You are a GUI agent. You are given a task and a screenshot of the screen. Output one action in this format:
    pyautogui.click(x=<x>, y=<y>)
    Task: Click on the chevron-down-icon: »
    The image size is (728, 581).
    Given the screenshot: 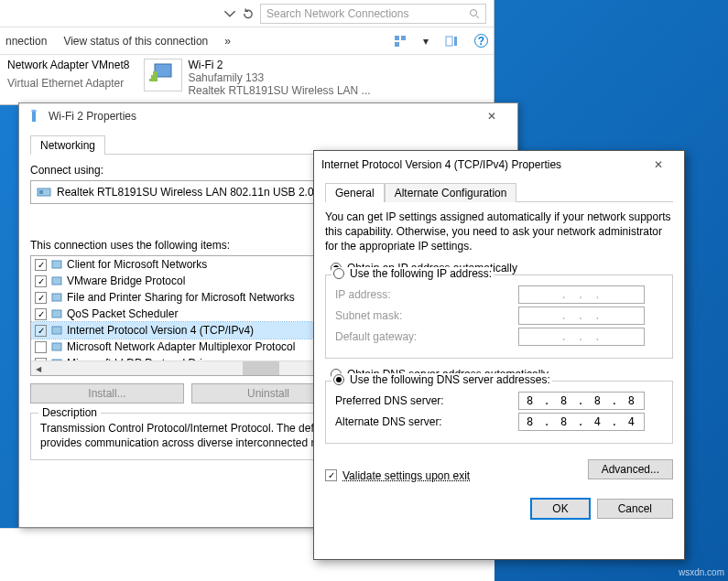 What is the action you would take?
    pyautogui.click(x=227, y=41)
    